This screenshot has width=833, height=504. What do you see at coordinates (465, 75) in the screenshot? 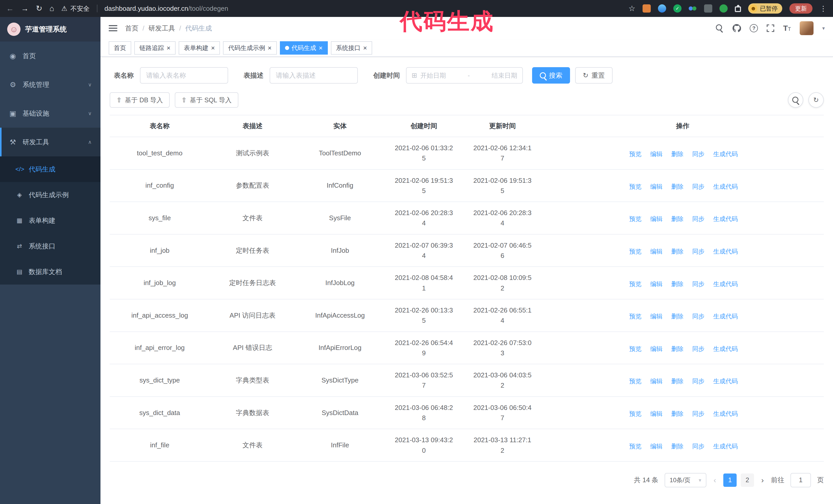
I see `date-range-picker: ⊞ 开始日期 - 结束日期` at bounding box center [465, 75].